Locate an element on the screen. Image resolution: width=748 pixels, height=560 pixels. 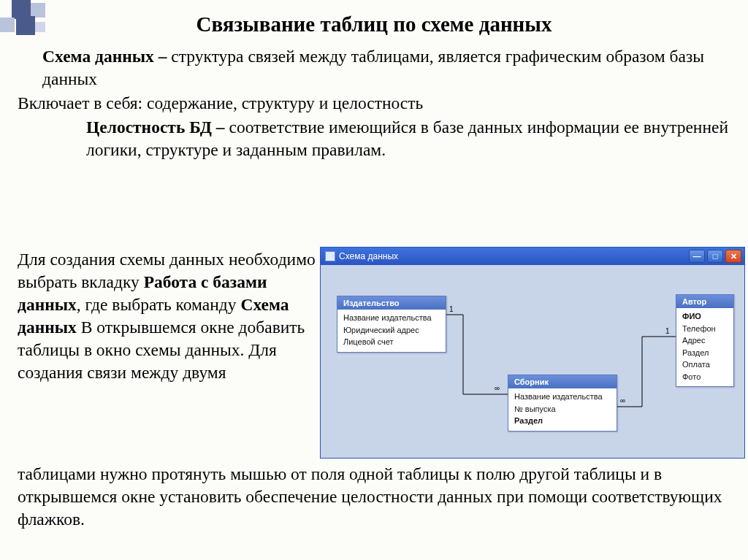
field: Оплата is located at coordinates (705, 365).